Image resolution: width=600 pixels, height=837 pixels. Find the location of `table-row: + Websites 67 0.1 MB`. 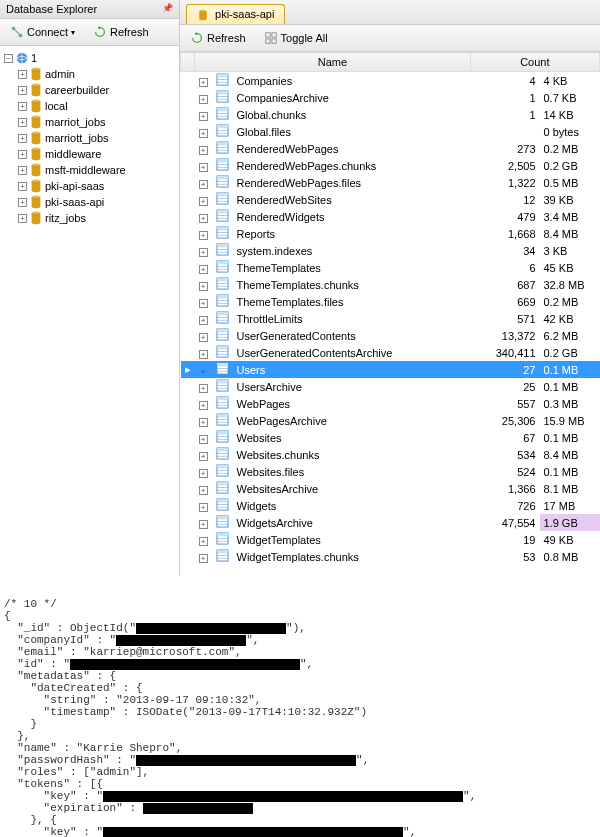

table-row: + Websites 67 0.1 MB is located at coordinates (390, 438).